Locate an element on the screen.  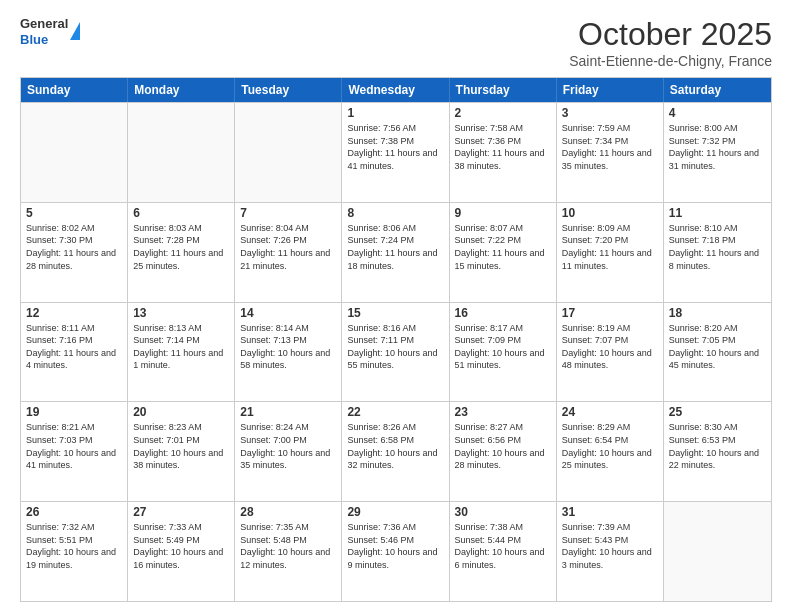
calendar-cell: 20Sunrise: 8:23 AM Sunset: 7:01 PM Dayli… is located at coordinates (182, 452).